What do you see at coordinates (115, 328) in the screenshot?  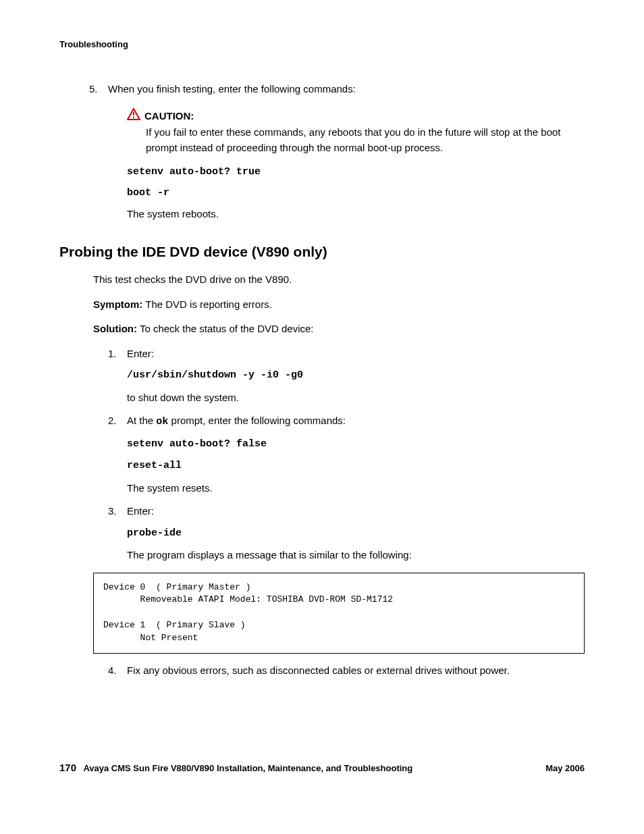 I see `solution-label: Solution:` at bounding box center [115, 328].